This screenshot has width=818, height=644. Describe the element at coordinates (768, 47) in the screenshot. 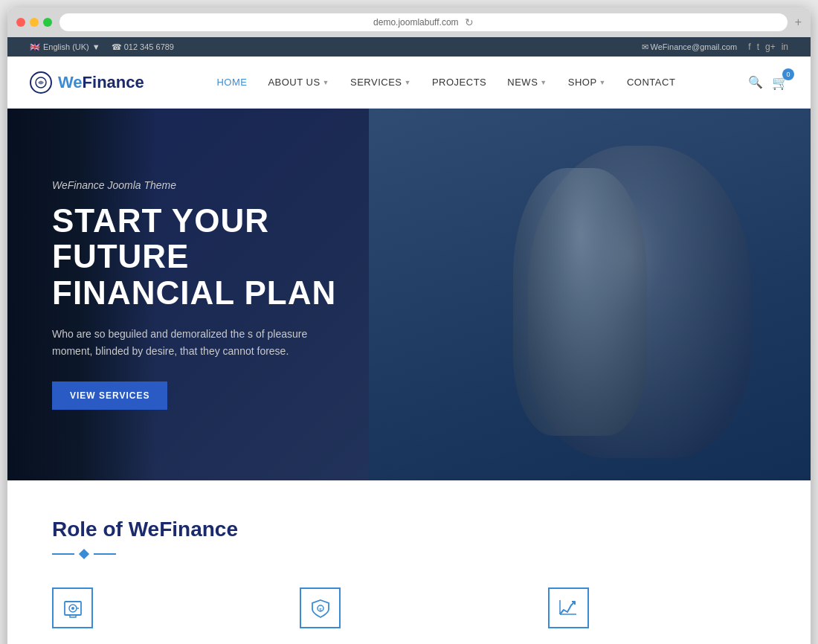

I see `social-icons: f t g+ in` at that location.